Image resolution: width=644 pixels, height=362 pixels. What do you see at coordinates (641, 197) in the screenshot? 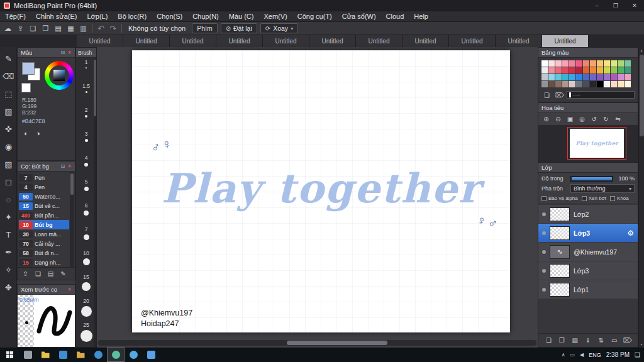
I see `panel-scrollbar: ▴ ▾` at bounding box center [641, 197].